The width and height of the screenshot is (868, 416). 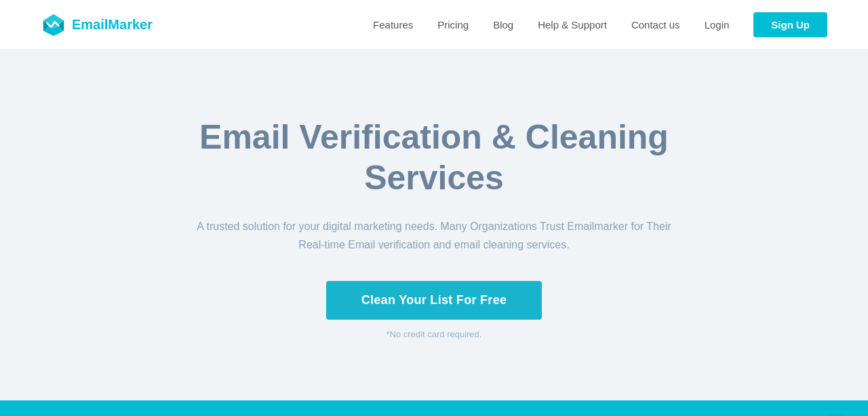 I want to click on logo: EmailMarker, so click(x=96, y=24).